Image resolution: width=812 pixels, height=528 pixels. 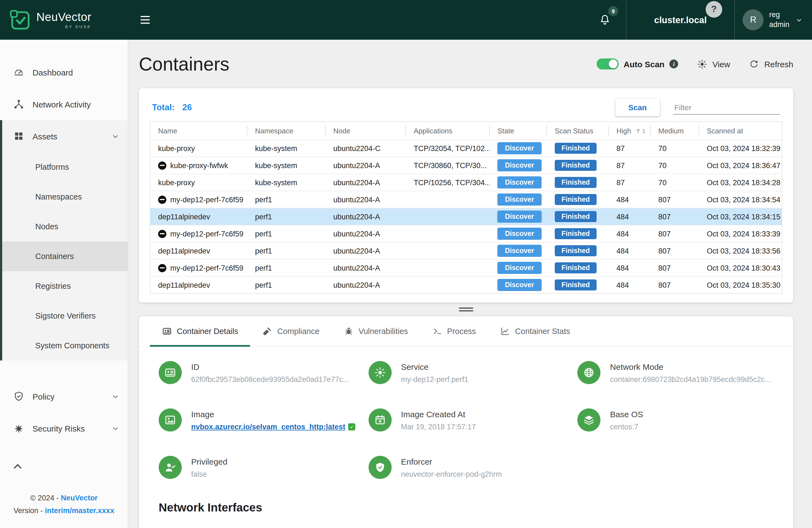 What do you see at coordinates (454, 332) in the screenshot?
I see `tab-process: Process` at bounding box center [454, 332].